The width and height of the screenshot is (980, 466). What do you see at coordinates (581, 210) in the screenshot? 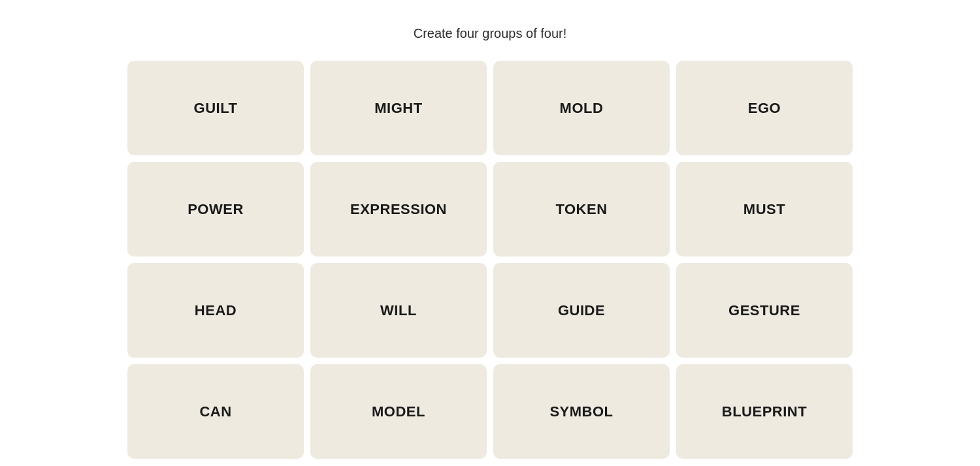
I see `tile-label-token: TOKEN` at bounding box center [581, 210].